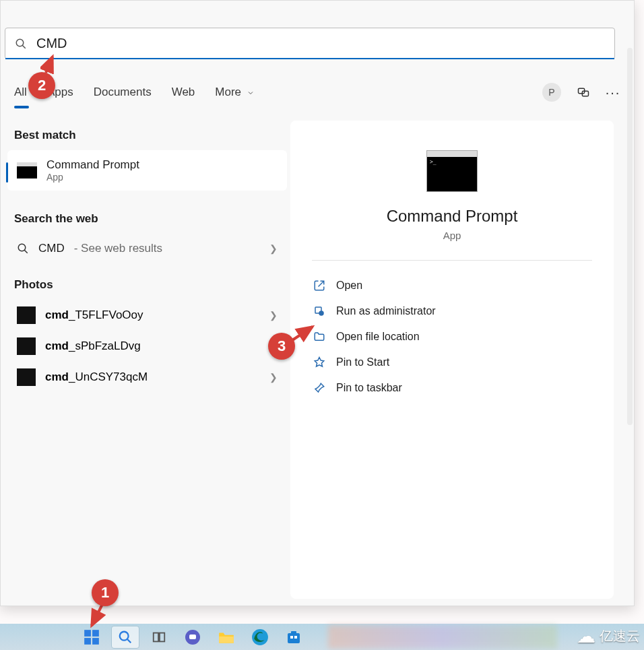 The width and height of the screenshot is (644, 650). Describe the element at coordinates (452, 311) in the screenshot. I see `action-run-admin: Run as administrator` at that location.